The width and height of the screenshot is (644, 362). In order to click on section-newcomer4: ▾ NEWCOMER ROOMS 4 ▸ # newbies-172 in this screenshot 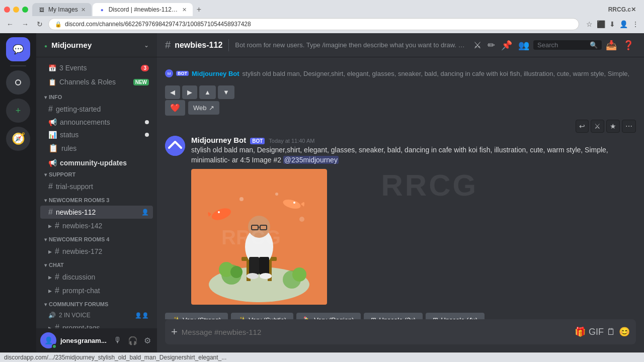, I will do `click(97, 246)`.